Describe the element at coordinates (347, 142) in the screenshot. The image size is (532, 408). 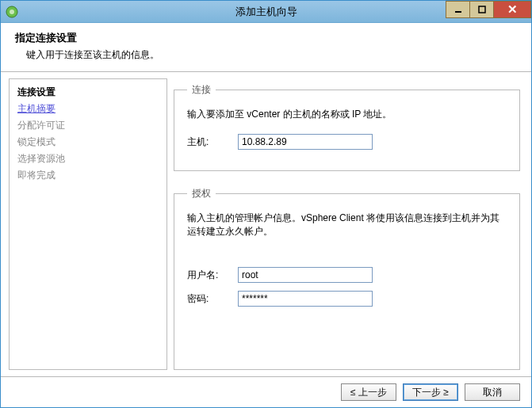
I see `host-row: 主机:` at that location.